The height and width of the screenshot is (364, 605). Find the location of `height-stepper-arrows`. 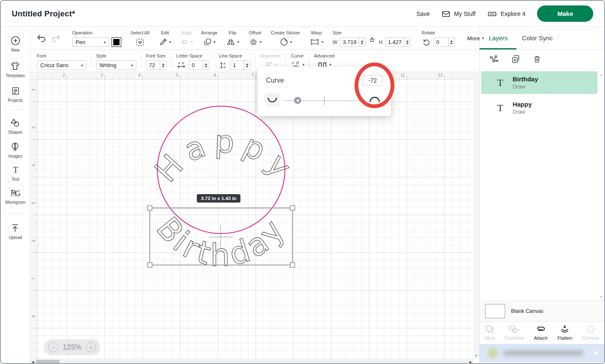

height-stepper-arrows is located at coordinates (407, 42).